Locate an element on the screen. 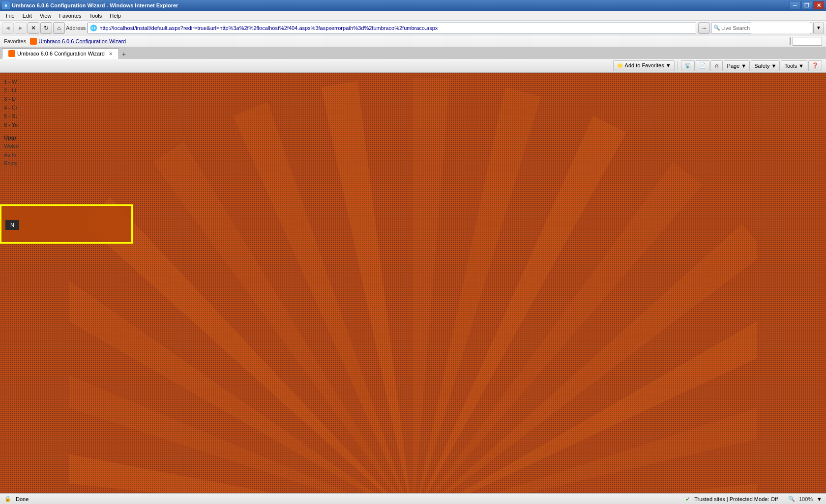  tab-umbraco-wizard: Umbraco 6.0.6 Configuration Wizard ✕ is located at coordinates (60, 54).